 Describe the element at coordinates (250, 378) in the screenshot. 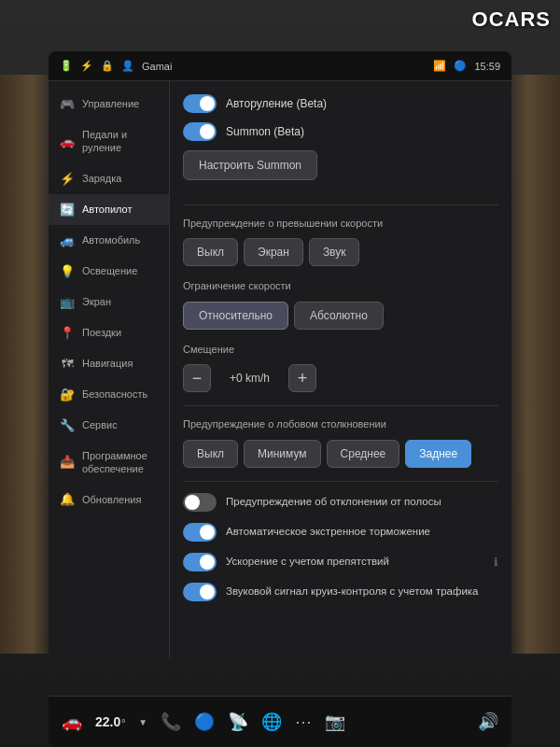

I see `offset-value-display: +0 km/h` at that location.